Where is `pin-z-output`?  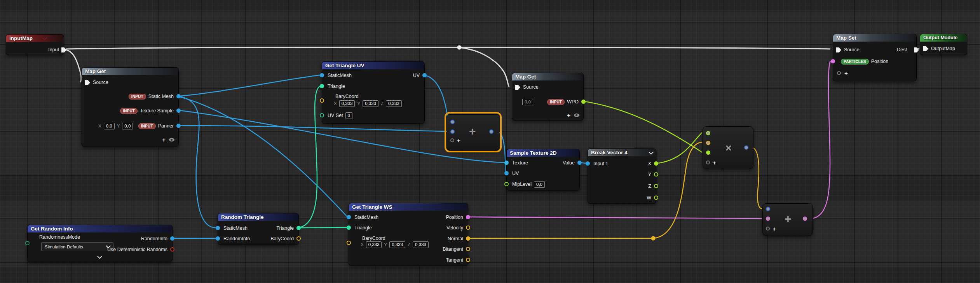 pin-z-output is located at coordinates (656, 186).